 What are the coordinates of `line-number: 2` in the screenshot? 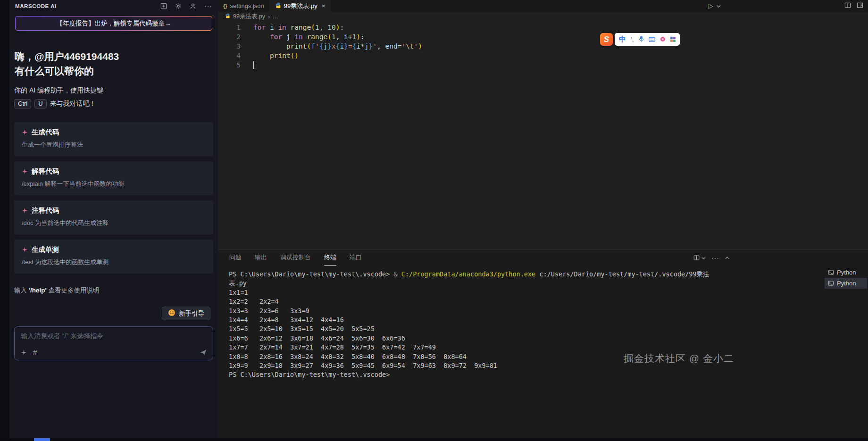 It's located at (229, 37).